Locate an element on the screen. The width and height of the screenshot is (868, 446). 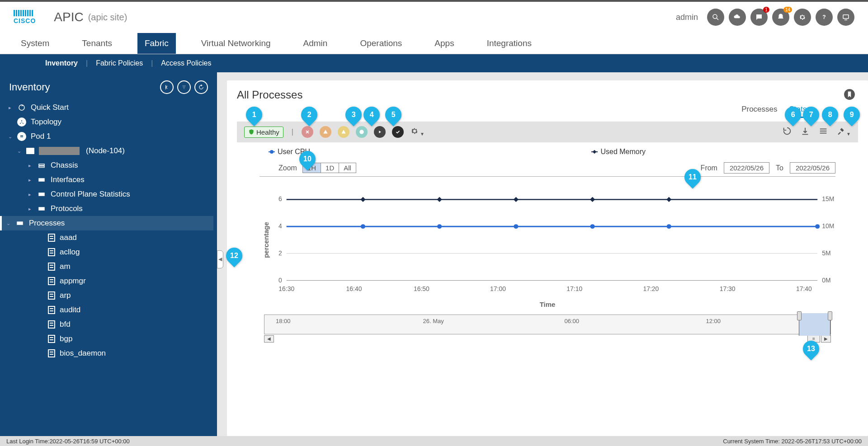
side-title: Inventory is located at coordinates (30, 87).